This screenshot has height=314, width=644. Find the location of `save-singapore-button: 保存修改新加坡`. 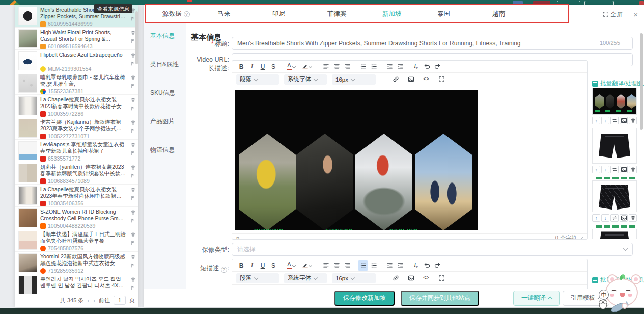

save-singapore-button: 保存修改新加坡 is located at coordinates (365, 298).